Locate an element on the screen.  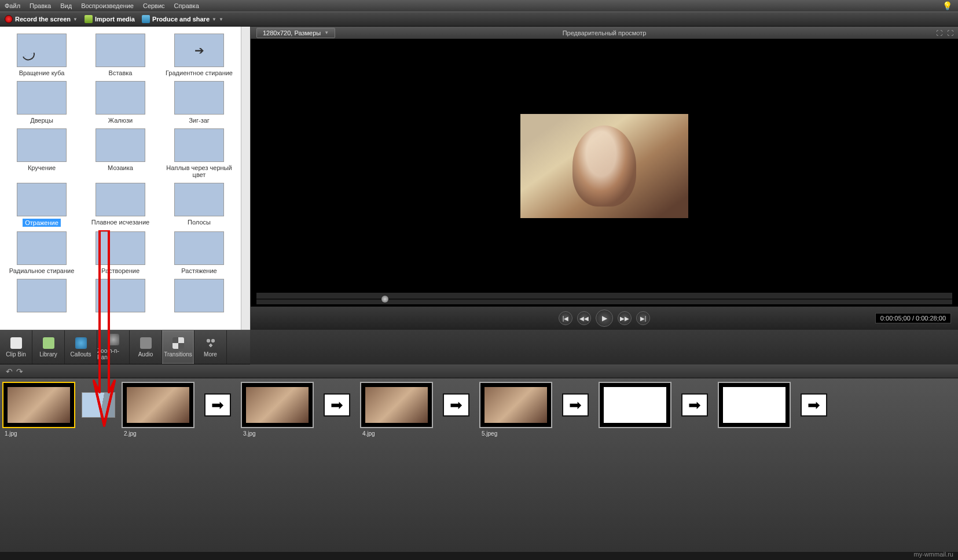
dimensions-dropdown: 1280x720, Размеры ▼ is located at coordinates (296, 33).